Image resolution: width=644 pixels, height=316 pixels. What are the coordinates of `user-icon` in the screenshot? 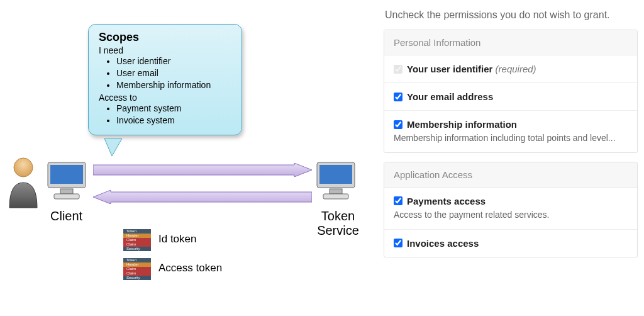 It's located at (23, 181).